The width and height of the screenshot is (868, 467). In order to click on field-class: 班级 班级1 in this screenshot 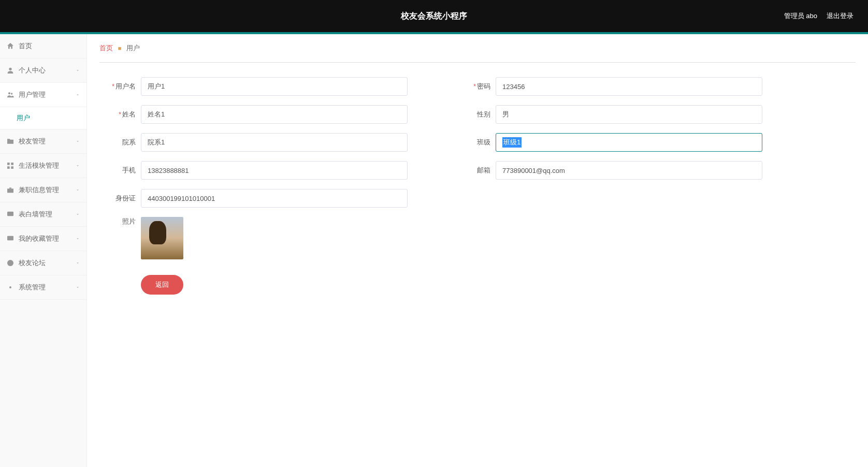, I will do `click(611, 142)`.